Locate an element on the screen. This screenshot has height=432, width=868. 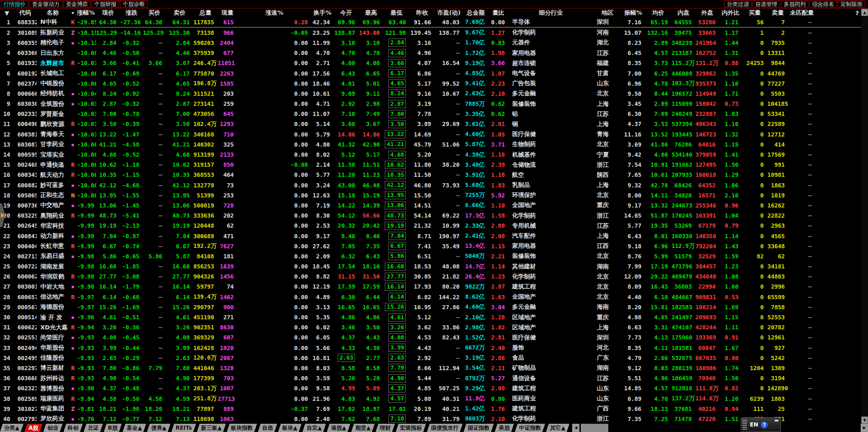
menu-multi-stock: 多股同列 is located at coordinates (795, 4).